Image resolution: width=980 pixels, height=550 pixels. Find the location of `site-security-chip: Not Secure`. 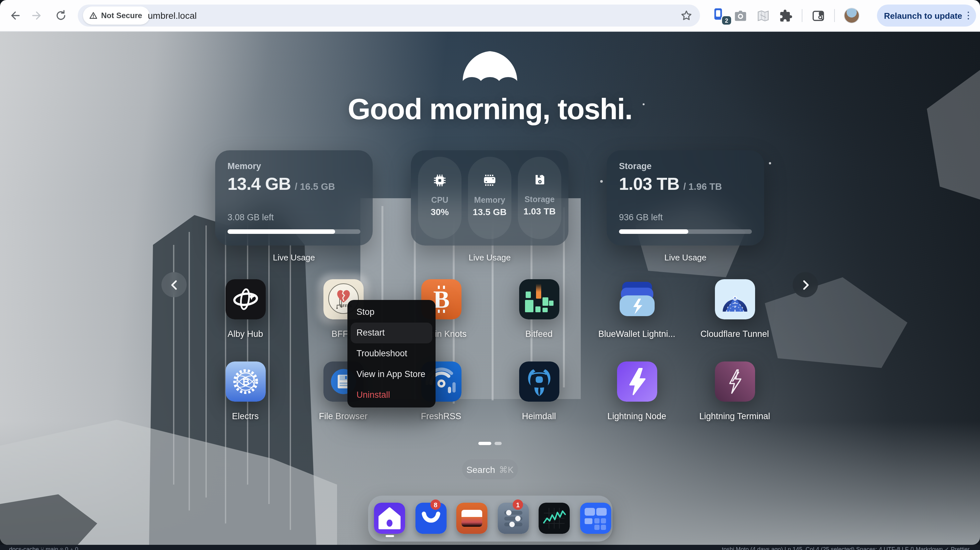

site-security-chip: Not Secure is located at coordinates (116, 16).